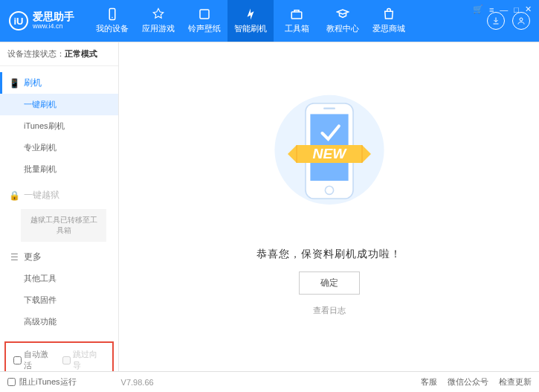 Image resolution: width=539 pixels, height=392 pixels. I want to click on sidebar-item-itunes-flash: iTunes刷机, so click(59, 126).